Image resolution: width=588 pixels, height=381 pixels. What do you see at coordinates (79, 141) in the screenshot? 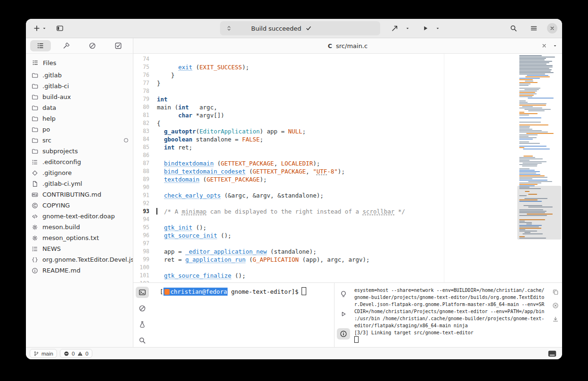
I see `file-tree-item: src` at bounding box center [79, 141].